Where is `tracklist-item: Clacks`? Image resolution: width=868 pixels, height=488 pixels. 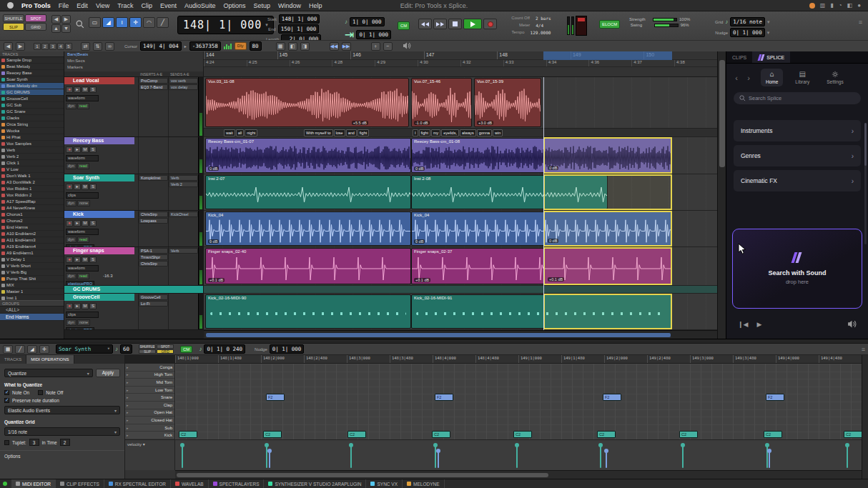
tracklist-item: Clacks is located at coordinates (31, 119).